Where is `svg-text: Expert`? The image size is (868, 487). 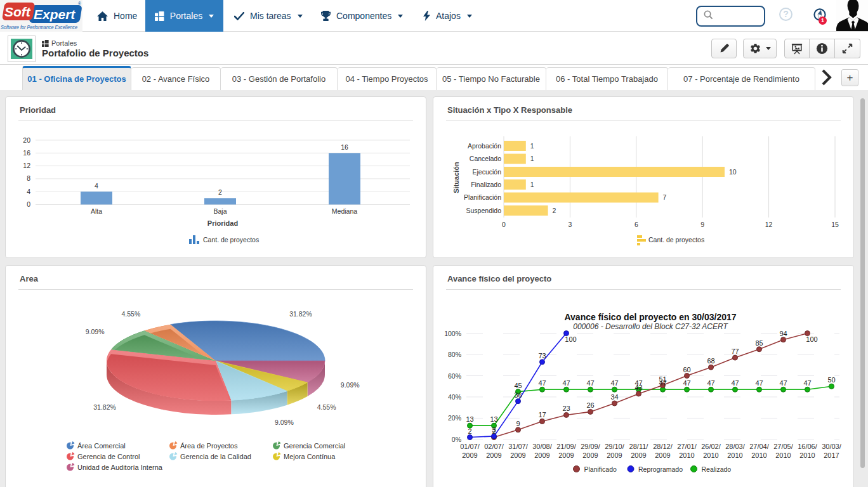 svg-text: Expert is located at coordinates (55, 14).